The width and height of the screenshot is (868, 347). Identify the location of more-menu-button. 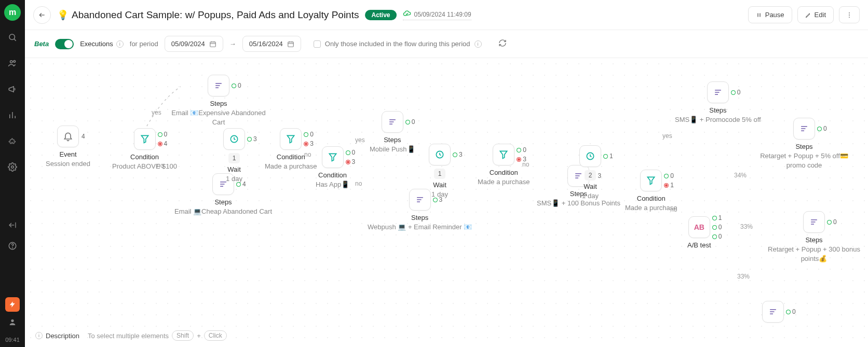
(849, 15).